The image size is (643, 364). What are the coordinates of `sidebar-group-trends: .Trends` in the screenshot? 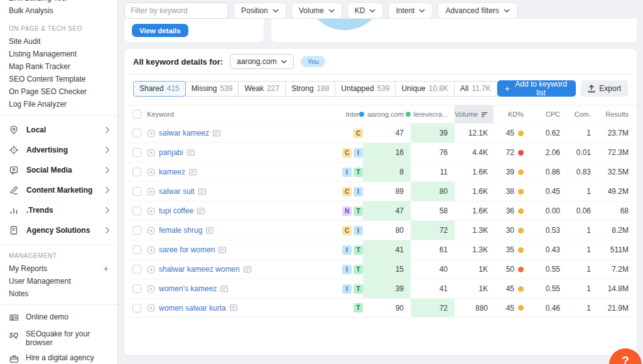 It's located at (59, 210).